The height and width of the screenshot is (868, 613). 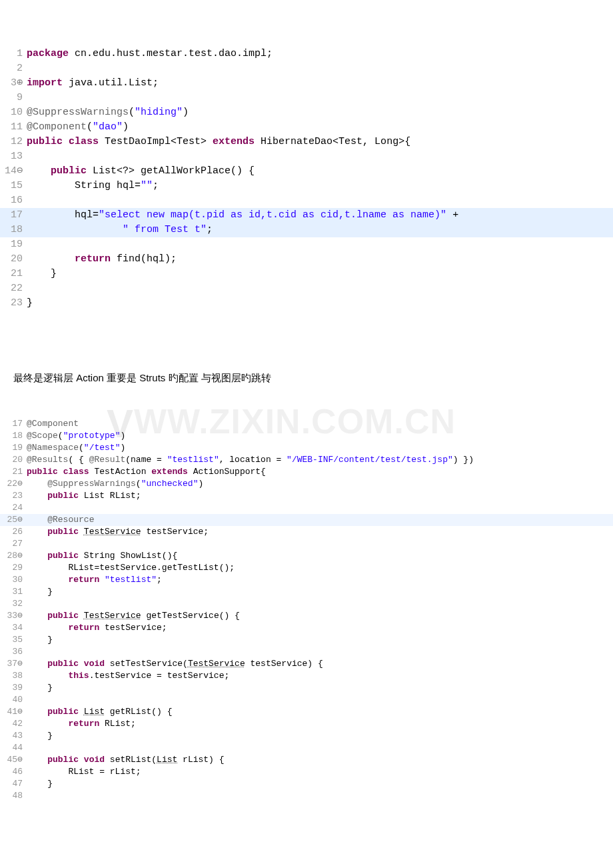 I want to click on code-line: 10@SuppressWarnings("hiding"), so click(x=306, y=113).